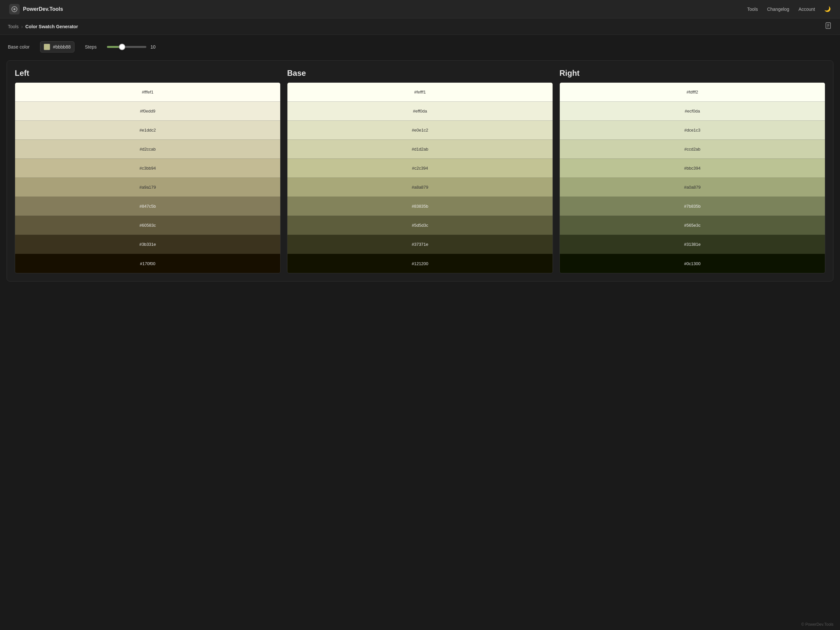 The width and height of the screenshot is (840, 630). I want to click on swatch-cell: #fffef1, so click(148, 92).